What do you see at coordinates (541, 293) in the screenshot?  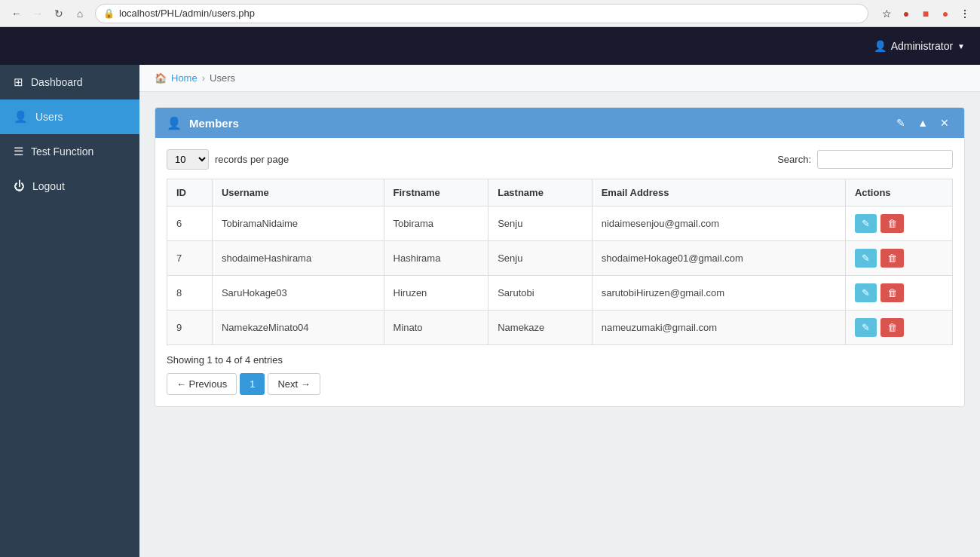 I see `cell-lastname: Sarutobi` at bounding box center [541, 293].